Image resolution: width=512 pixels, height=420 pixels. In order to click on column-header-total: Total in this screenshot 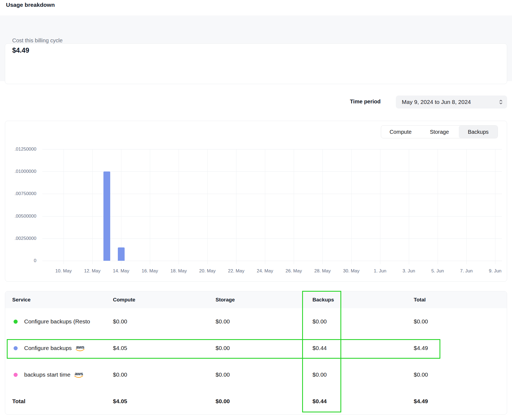, I will do `click(420, 300)`.